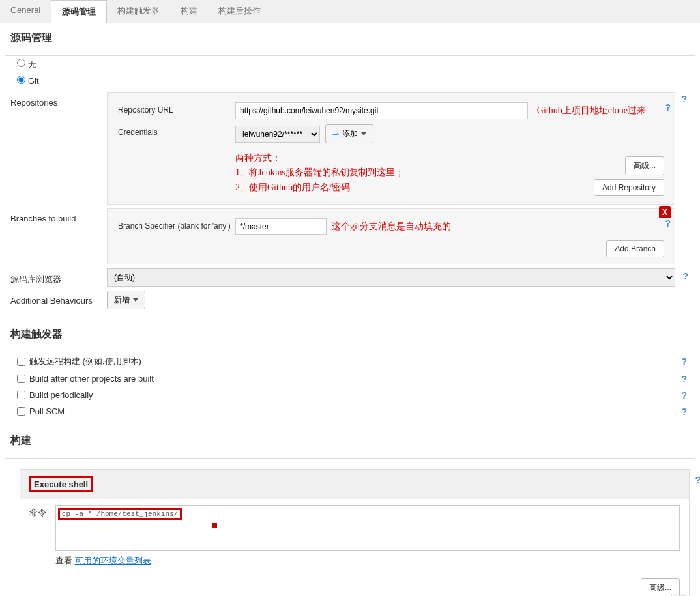 The image size is (700, 596). Describe the element at coordinates (281, 227) in the screenshot. I see `branch-specifier-input` at that location.